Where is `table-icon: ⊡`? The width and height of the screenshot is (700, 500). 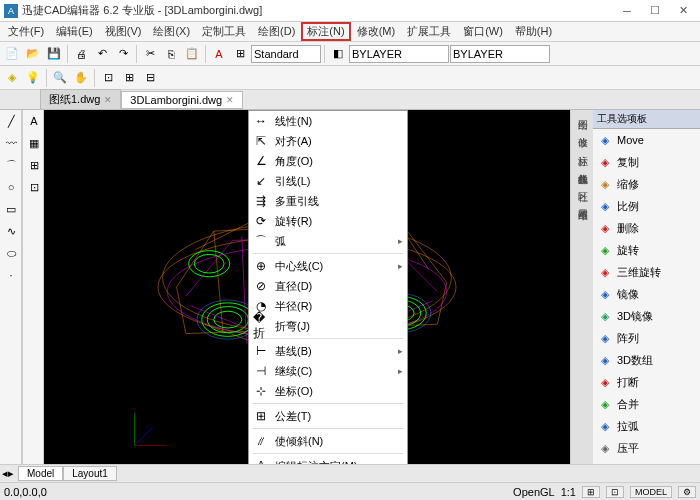 table-icon: ⊡ is located at coordinates (34, 187).